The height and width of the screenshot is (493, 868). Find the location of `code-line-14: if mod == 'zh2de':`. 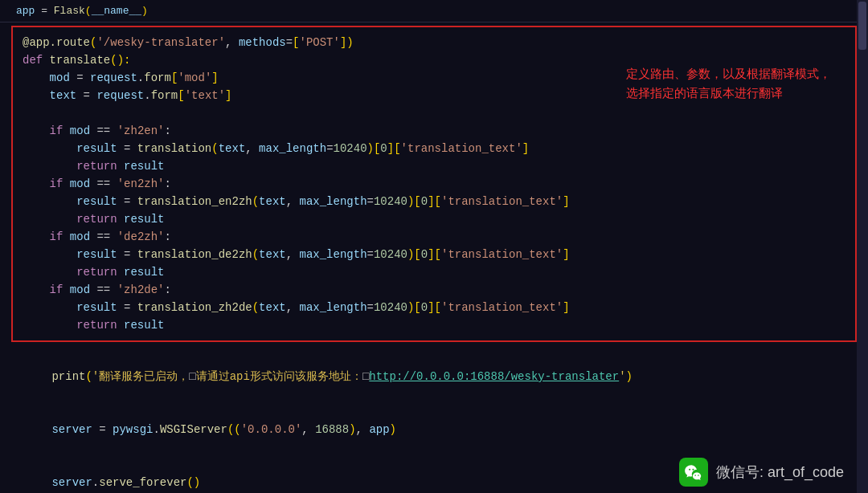

code-line-14: if mod == 'zh2de': is located at coordinates (434, 290).